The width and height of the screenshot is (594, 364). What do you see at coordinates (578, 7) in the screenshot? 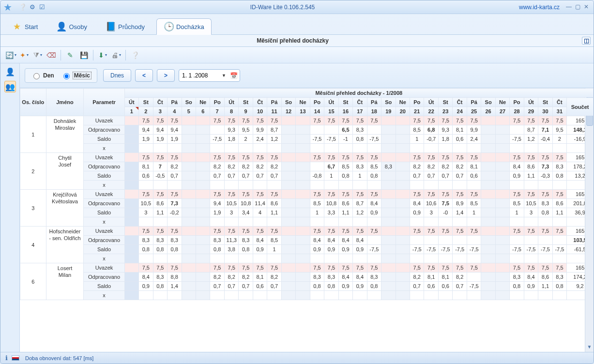
I see `maximize-button: ▢` at bounding box center [578, 7].